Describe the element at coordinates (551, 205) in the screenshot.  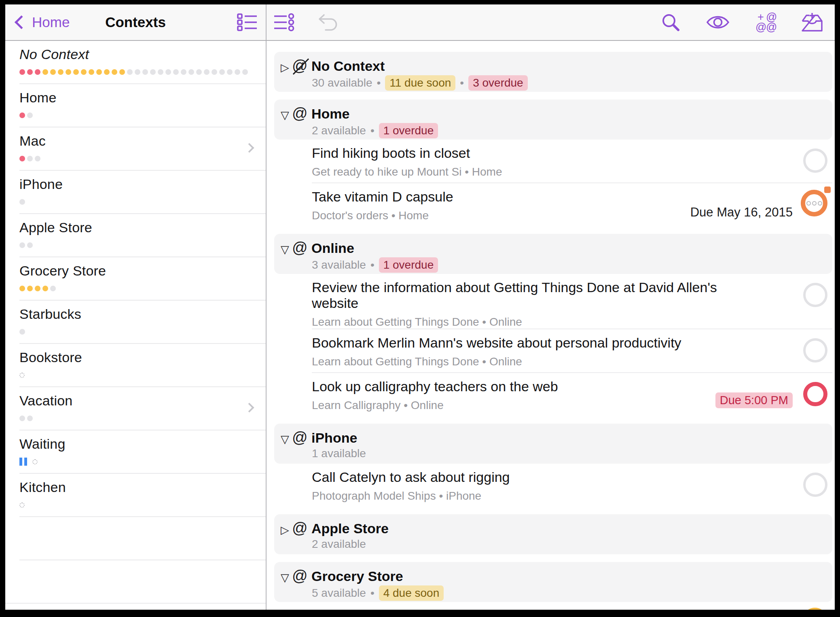
I see `task-row: Take vitamin D capsuleDoctor's orders • …` at that location.